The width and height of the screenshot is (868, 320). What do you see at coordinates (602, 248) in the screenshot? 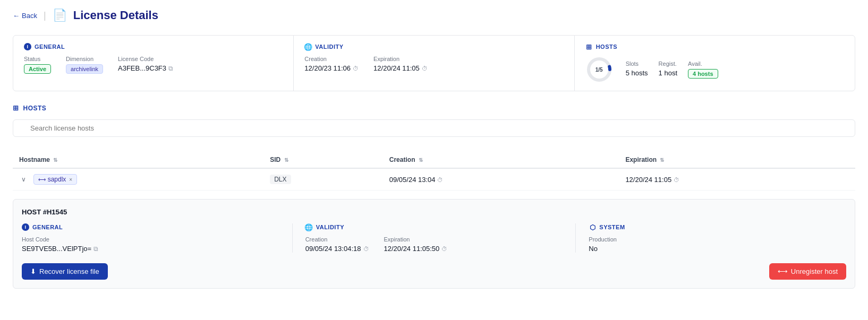
I see `production-value: No` at bounding box center [602, 248].